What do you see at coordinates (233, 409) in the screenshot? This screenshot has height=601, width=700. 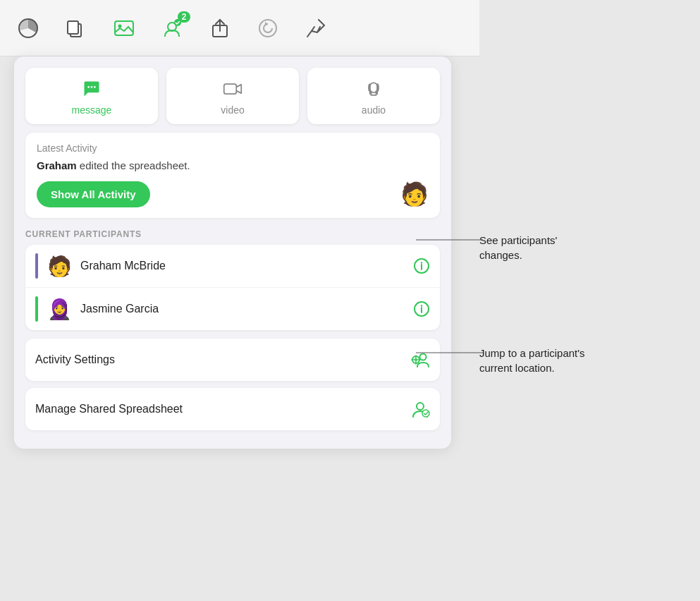 I see `manage-shared-row: Manage Shared Spreadsheet` at bounding box center [233, 409].